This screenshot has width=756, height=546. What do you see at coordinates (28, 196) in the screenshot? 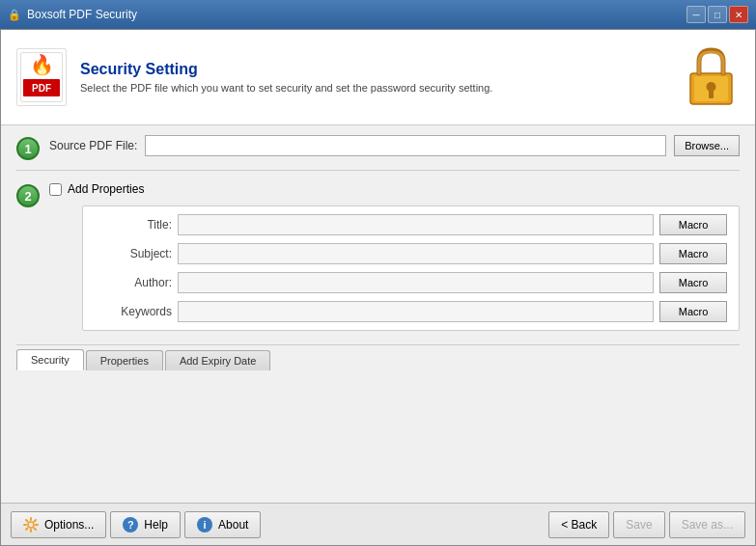
I see `step2-badge: 2` at bounding box center [28, 196].